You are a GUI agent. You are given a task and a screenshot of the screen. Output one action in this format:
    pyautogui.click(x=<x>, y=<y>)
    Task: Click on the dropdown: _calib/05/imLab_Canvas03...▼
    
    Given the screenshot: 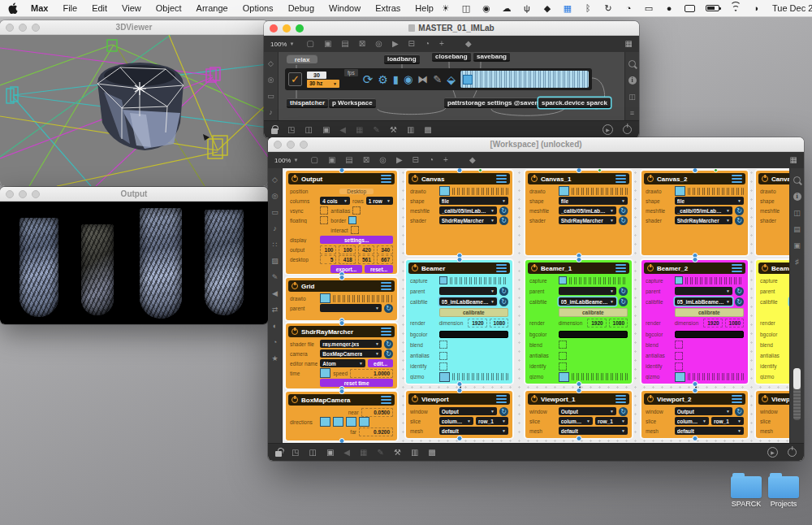 What is the action you would take?
    pyautogui.click(x=703, y=210)
    